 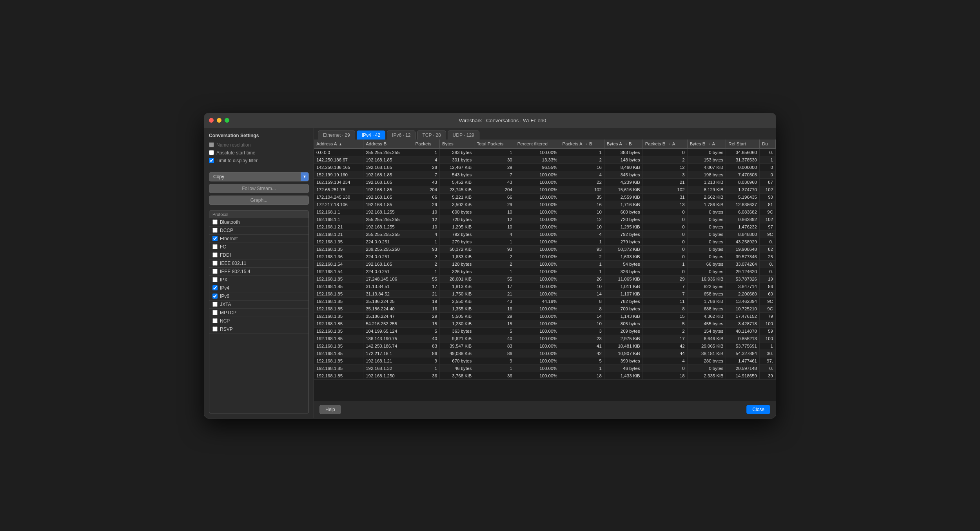 I want to click on protocol-item: IEEE 802.15.4, so click(x=259, y=272).